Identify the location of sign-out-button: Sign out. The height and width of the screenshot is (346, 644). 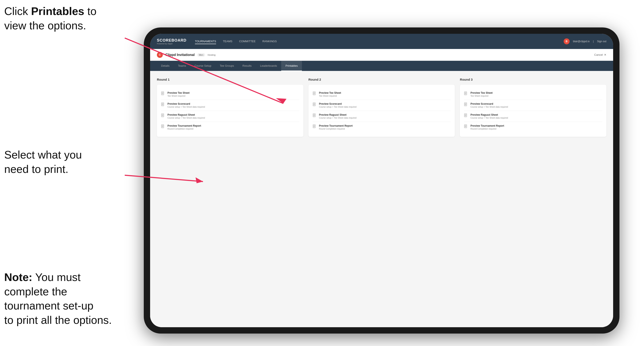
(602, 41).